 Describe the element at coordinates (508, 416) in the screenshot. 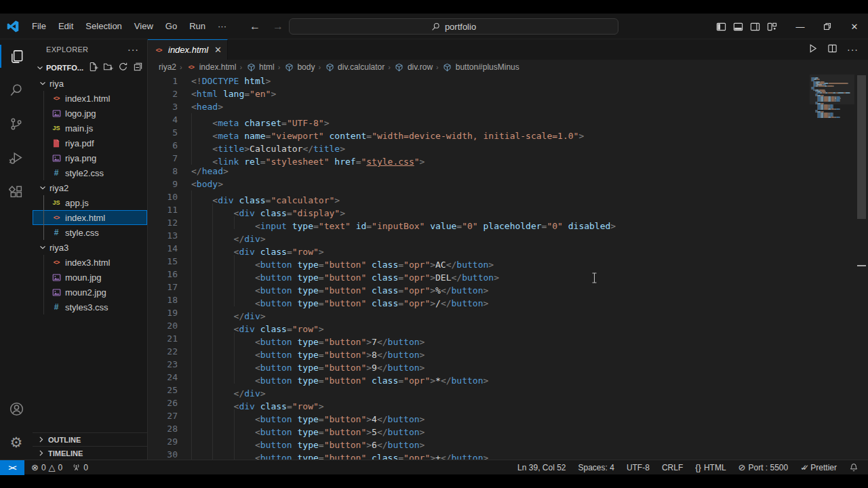

I see `code-line-27: 27<button type="button">4</button>` at that location.